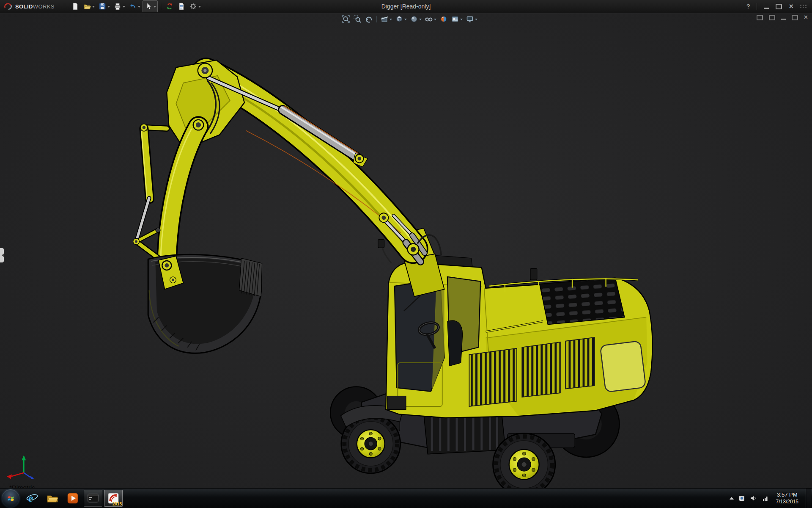 Image resolution: width=812 pixels, height=508 pixels. Describe the element at coordinates (104, 6) in the screenshot. I see `save-button` at that location.